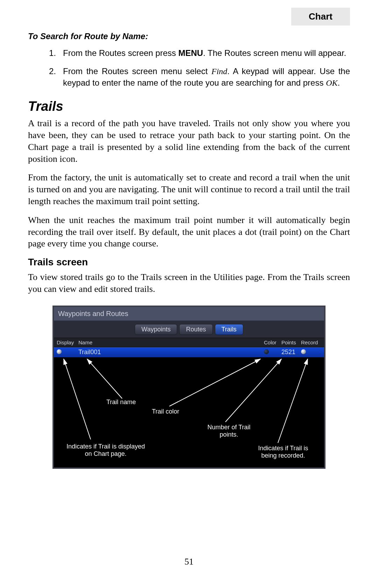 This screenshot has width=378, height=588. What do you see at coordinates (166, 412) in the screenshot?
I see `anno-trail-color: Trail color` at bounding box center [166, 412].